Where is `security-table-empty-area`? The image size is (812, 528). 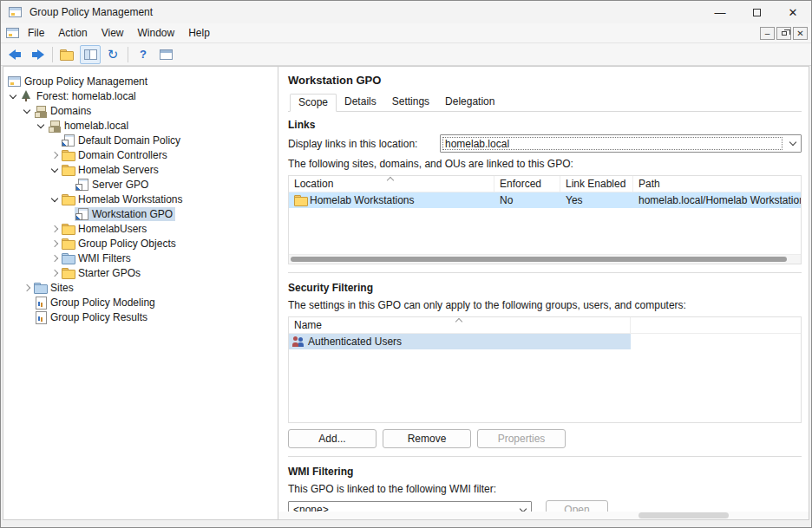 security-table-empty-area is located at coordinates (545, 386).